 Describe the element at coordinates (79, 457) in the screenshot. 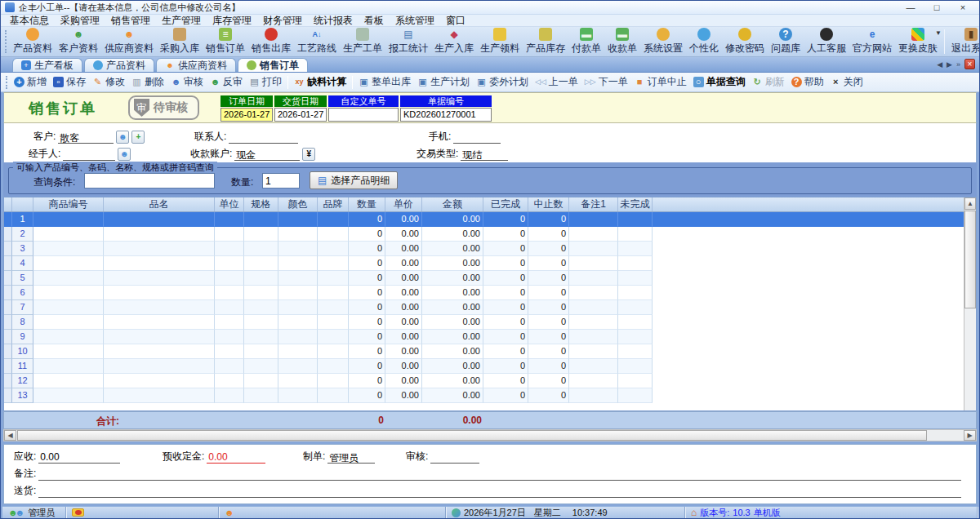

I see `receivable-field: 0.00` at that location.